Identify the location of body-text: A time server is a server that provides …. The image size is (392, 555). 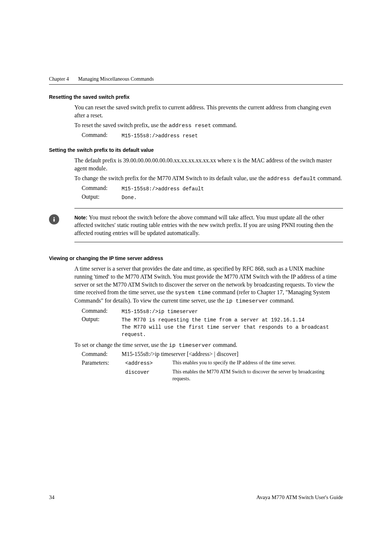
(209, 285).